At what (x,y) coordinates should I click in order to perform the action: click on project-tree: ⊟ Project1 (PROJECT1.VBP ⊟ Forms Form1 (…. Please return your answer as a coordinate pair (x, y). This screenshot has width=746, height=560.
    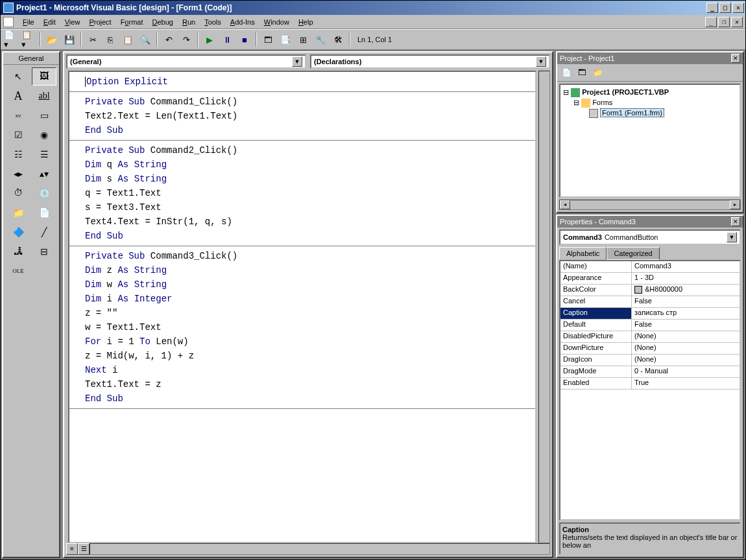
    Looking at the image, I should click on (650, 141).